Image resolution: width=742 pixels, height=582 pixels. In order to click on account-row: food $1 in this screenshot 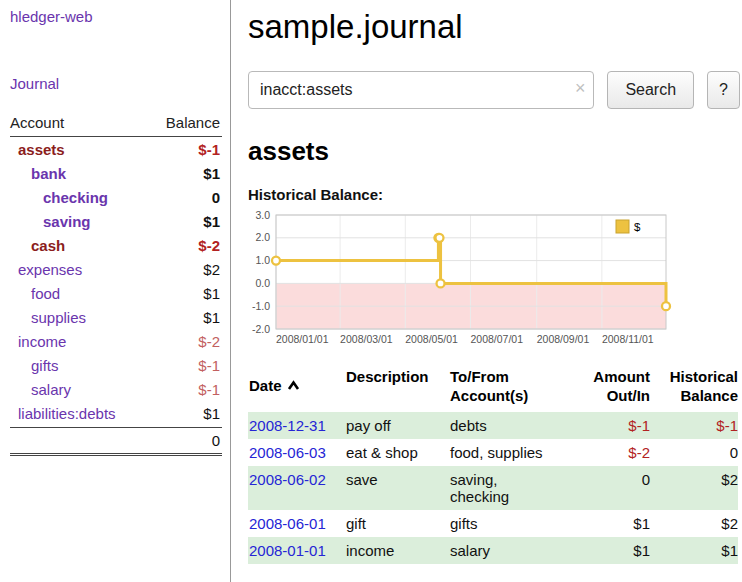, I will do `click(116, 293)`.